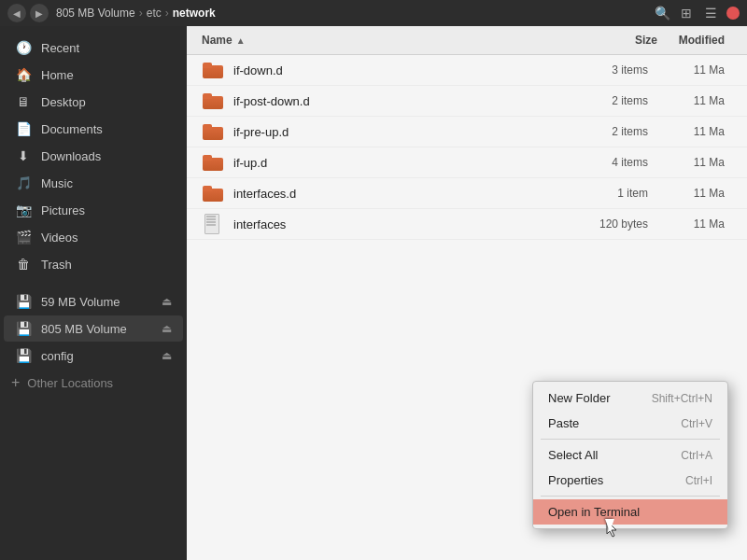 This screenshot has width=747, height=560. I want to click on sidebar-item-documents: 📄 Documents, so click(93, 129).